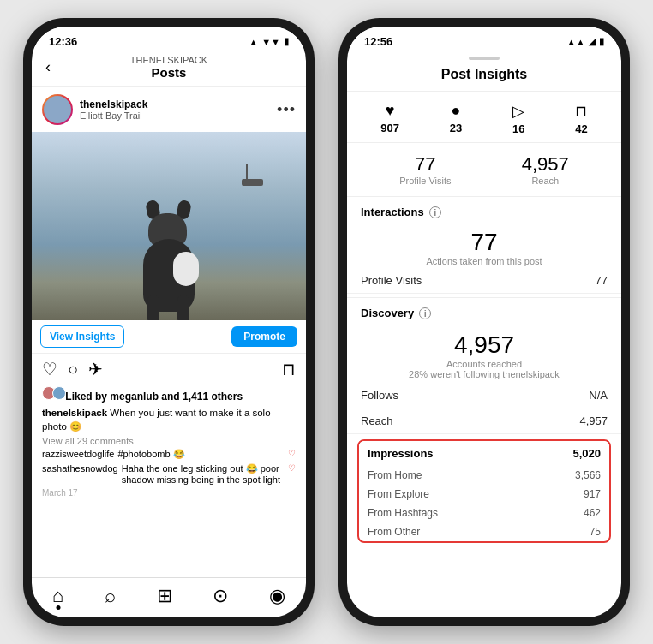 The width and height of the screenshot is (653, 644). Describe the element at coordinates (588, 475) in the screenshot. I see `from-home-value: 3,566` at that location.